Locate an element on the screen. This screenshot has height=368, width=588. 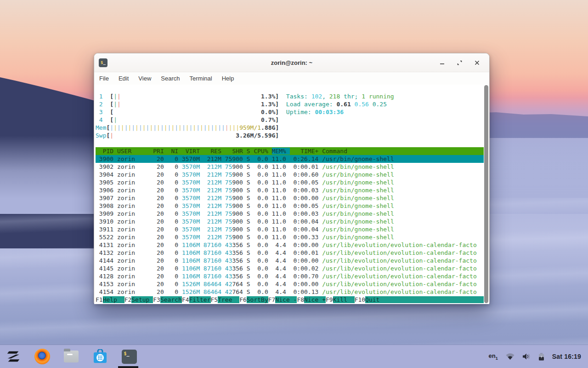
column-header: TIME+ is located at coordinates (306, 151).